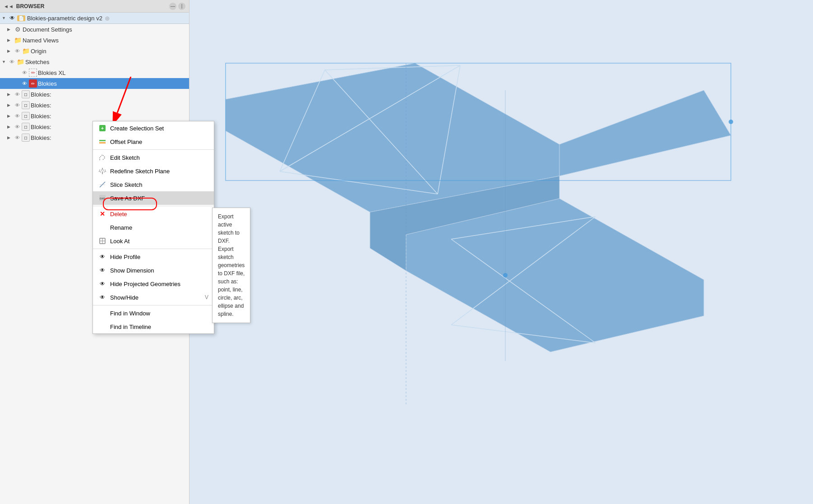  What do you see at coordinates (159, 241) in the screenshot?
I see `menu-label-look-at: Look At` at bounding box center [159, 241].